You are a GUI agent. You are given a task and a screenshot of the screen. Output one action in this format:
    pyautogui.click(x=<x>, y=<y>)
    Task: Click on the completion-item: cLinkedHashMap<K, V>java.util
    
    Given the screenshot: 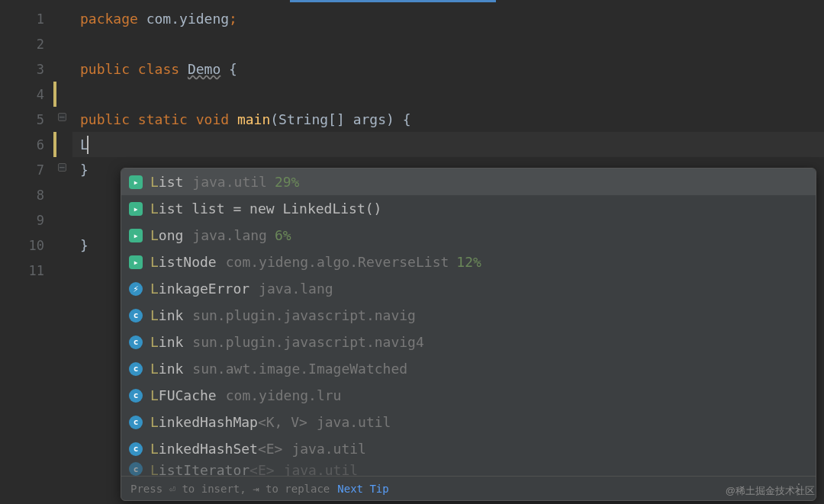 What is the action you would take?
    pyautogui.click(x=468, y=422)
    